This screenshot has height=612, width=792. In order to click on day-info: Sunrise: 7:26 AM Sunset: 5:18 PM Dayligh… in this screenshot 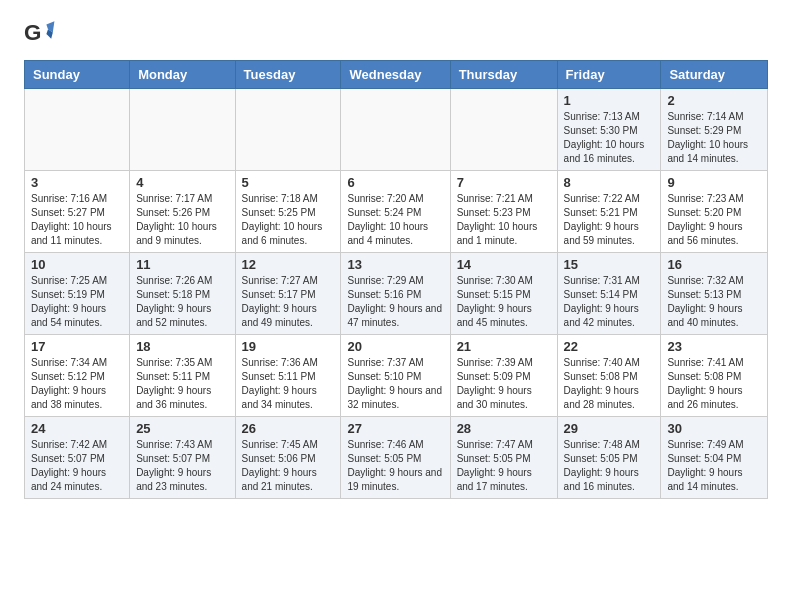, I will do `click(182, 302)`.